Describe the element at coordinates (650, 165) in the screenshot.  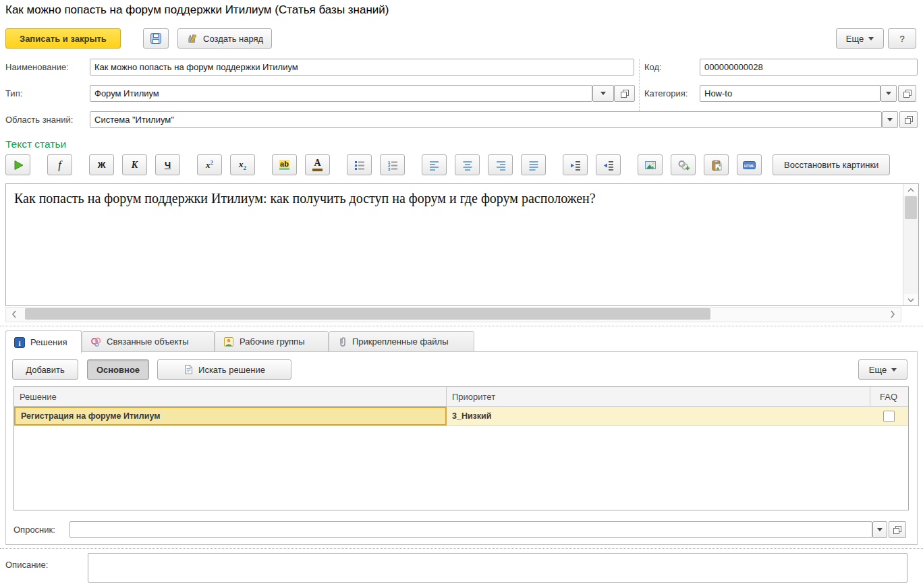
I see `insert-image-icon` at that location.